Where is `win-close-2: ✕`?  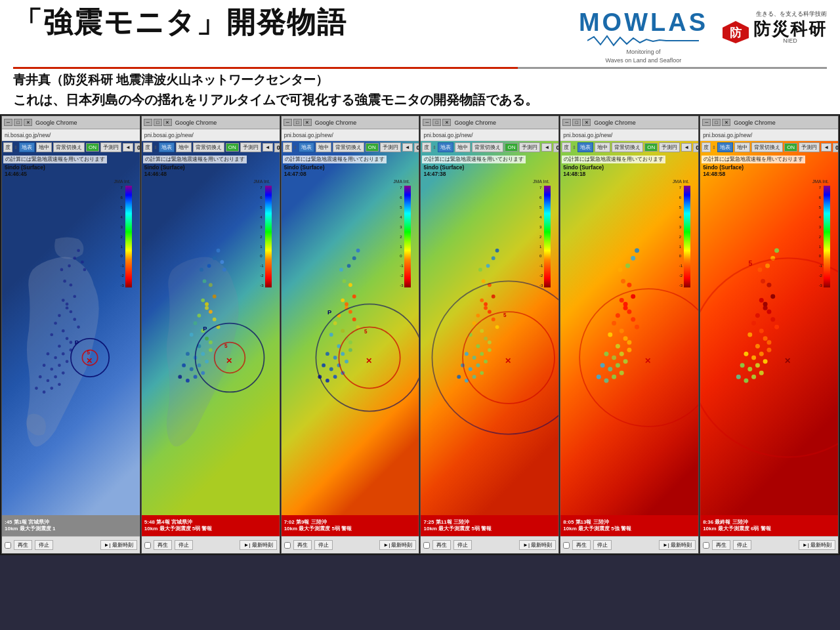
win-close-2: ✕ is located at coordinates (168, 122).